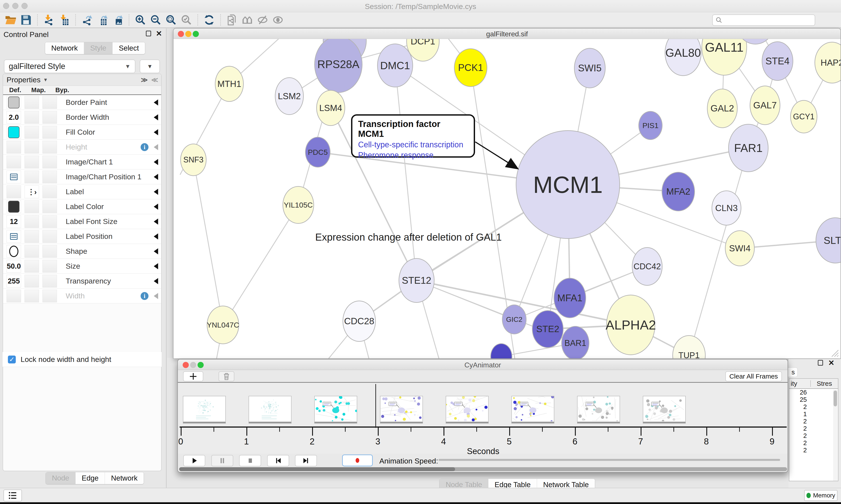 The height and width of the screenshot is (504, 841). What do you see at coordinates (46, 80) in the screenshot?
I see `chevron-down-icon: ▼` at bounding box center [46, 80].